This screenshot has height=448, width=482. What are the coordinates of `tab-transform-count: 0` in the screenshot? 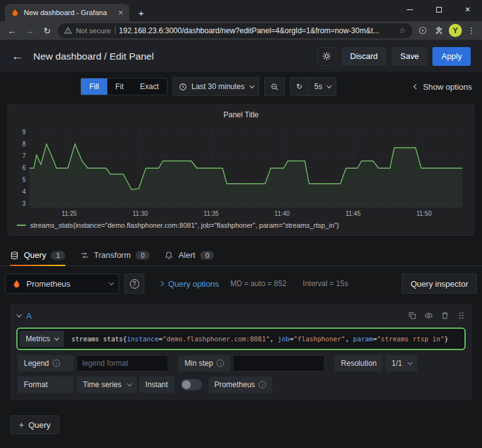 It's located at (142, 255).